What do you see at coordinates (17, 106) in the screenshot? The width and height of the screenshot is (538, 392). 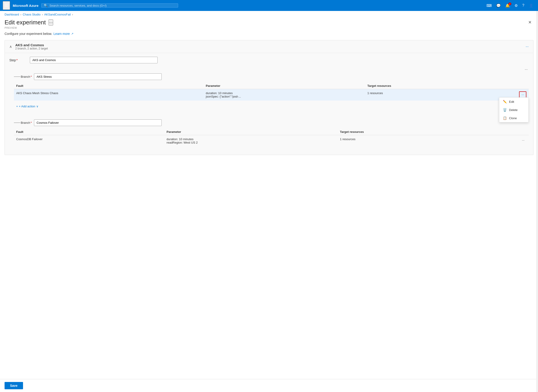 I see `add-action-plus-icon: +` at bounding box center [17, 106].